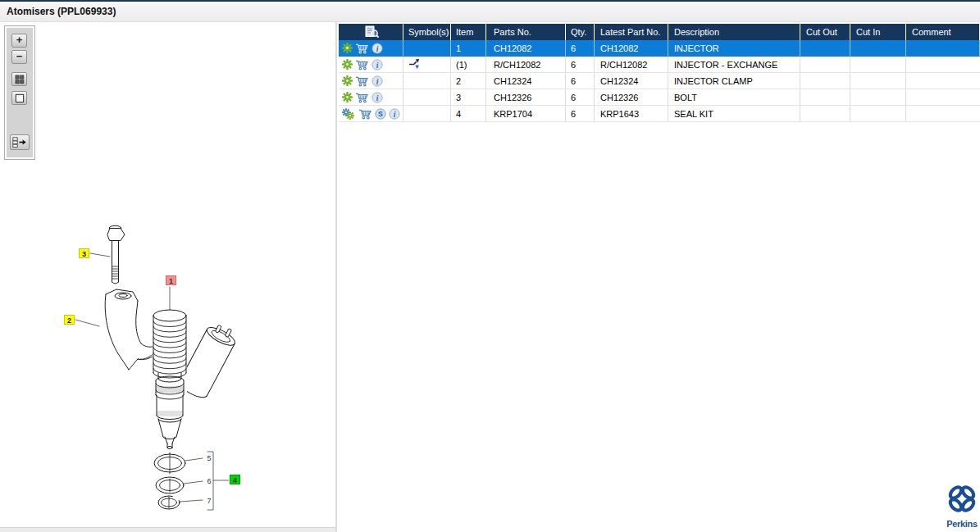  What do you see at coordinates (235, 480) in the screenshot?
I see `callout-label-seal-kit: 4` at bounding box center [235, 480].